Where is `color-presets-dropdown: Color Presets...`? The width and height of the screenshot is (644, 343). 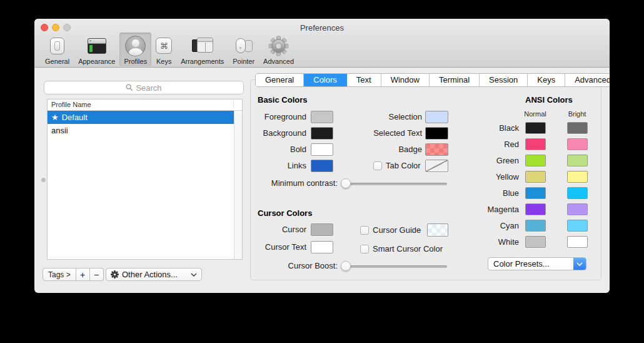
color-presets-dropdown: Color Presets... is located at coordinates (537, 264).